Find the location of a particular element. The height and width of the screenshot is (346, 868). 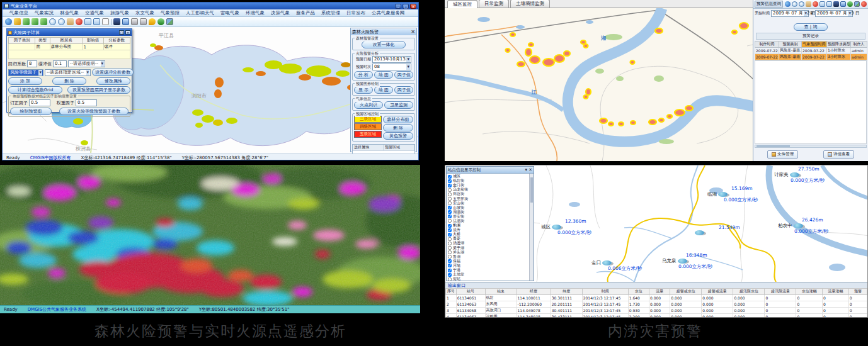

column-header: 预报降水类型 is located at coordinates (839, 45).